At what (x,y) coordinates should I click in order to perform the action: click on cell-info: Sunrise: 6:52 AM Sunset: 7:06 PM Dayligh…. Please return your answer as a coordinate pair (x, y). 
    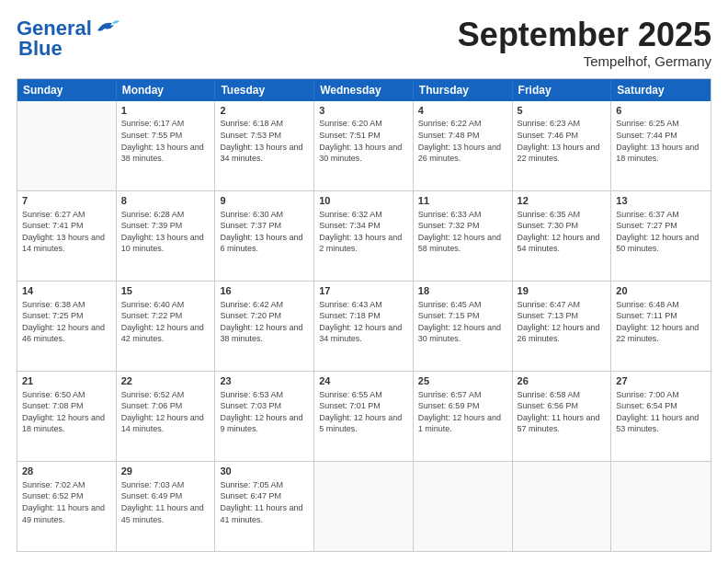
    Looking at the image, I should click on (165, 412).